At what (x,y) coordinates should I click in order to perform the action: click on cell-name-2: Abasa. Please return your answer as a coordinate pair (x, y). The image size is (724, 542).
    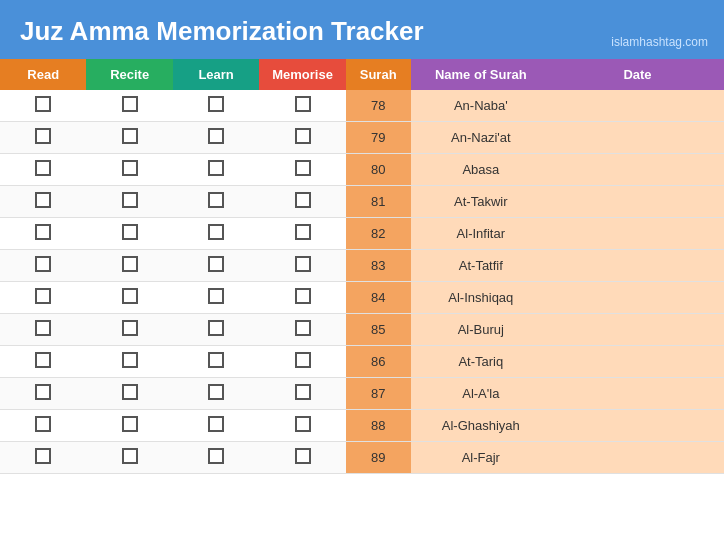
    Looking at the image, I should click on (481, 170).